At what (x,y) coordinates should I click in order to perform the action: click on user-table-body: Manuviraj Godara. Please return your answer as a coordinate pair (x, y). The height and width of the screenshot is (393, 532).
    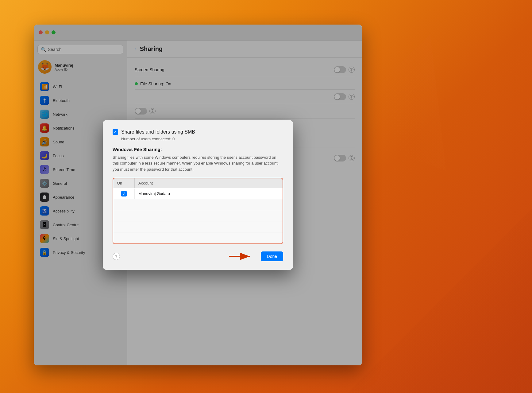
    Looking at the image, I should click on (198, 216).